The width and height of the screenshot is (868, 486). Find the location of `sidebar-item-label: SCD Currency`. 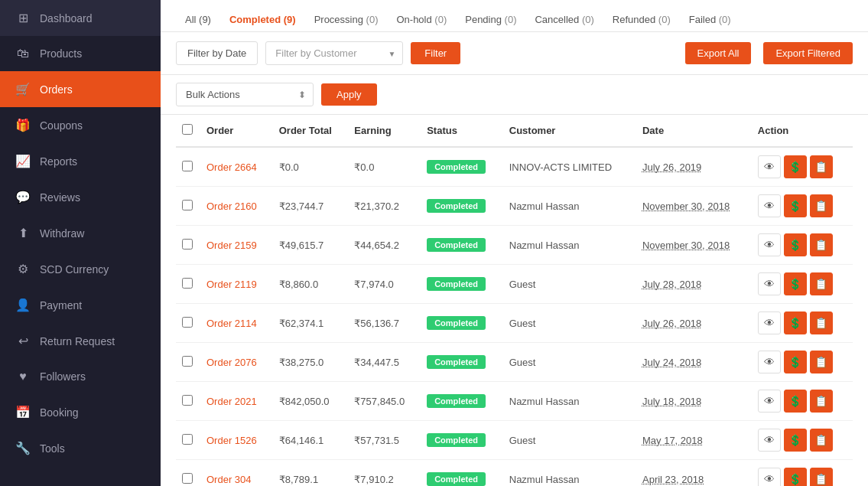

sidebar-item-label: SCD Currency is located at coordinates (93, 269).